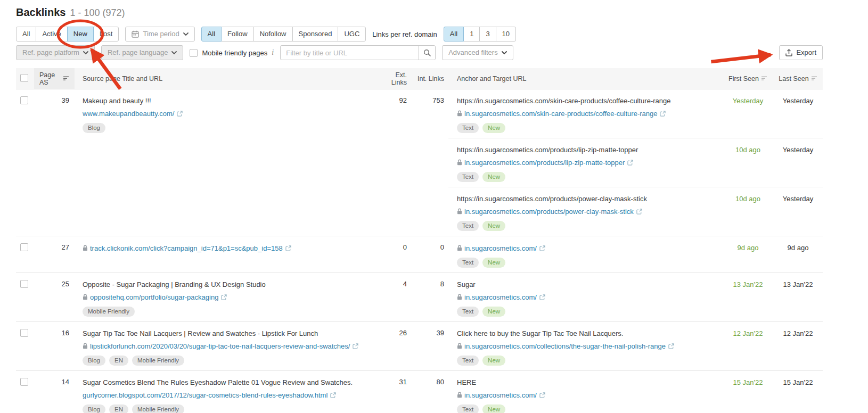 Image resolution: width=868 pixels, height=413 pixels. What do you see at coordinates (430, 79) in the screenshot?
I see `column-header-int-links: Int. Links` at bounding box center [430, 79].